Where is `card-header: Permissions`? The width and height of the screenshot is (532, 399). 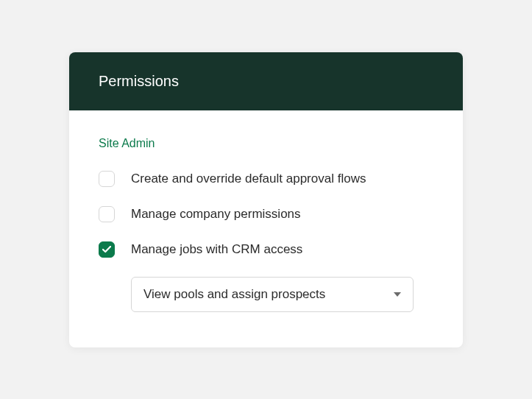 card-header: Permissions is located at coordinates (266, 81).